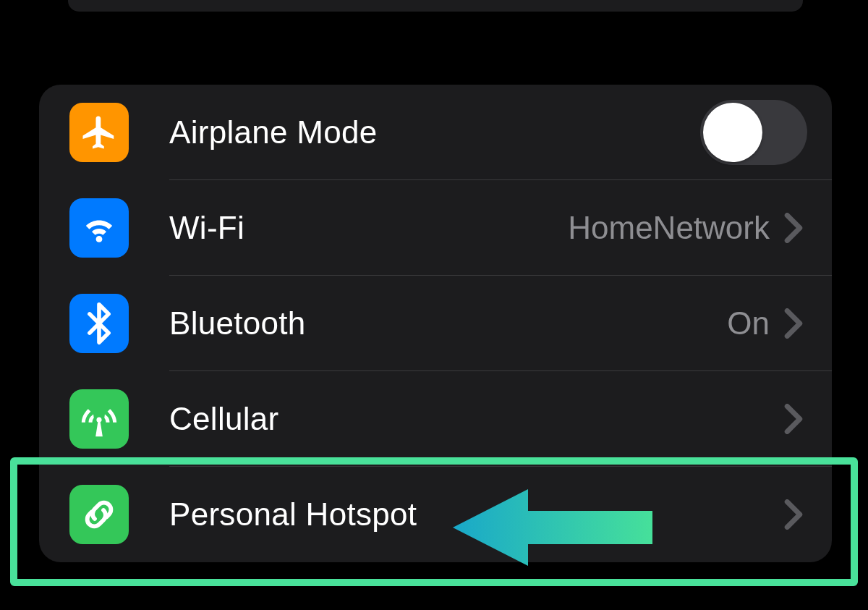  Describe the element at coordinates (99, 419) in the screenshot. I see `cellular-antenna-icon` at that location.